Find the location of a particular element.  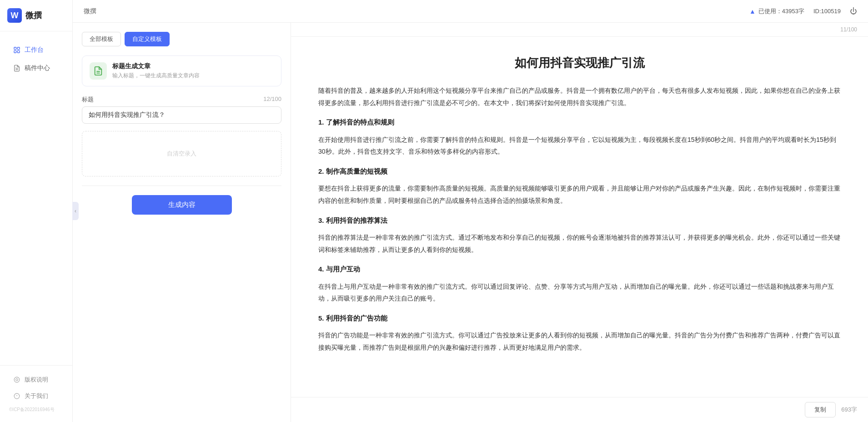

logo-area: W 微撰 is located at coordinates (36, 15).